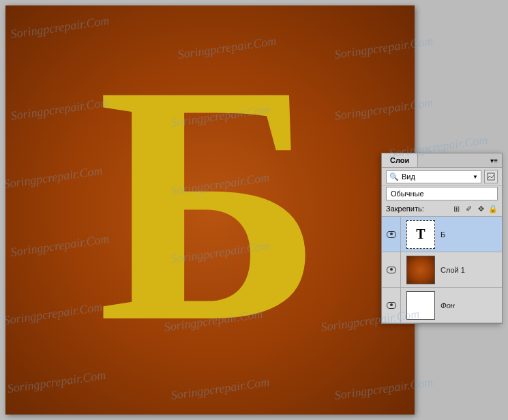 This screenshot has height=420, width=508. I want to click on filter-label: Вид, so click(408, 177).